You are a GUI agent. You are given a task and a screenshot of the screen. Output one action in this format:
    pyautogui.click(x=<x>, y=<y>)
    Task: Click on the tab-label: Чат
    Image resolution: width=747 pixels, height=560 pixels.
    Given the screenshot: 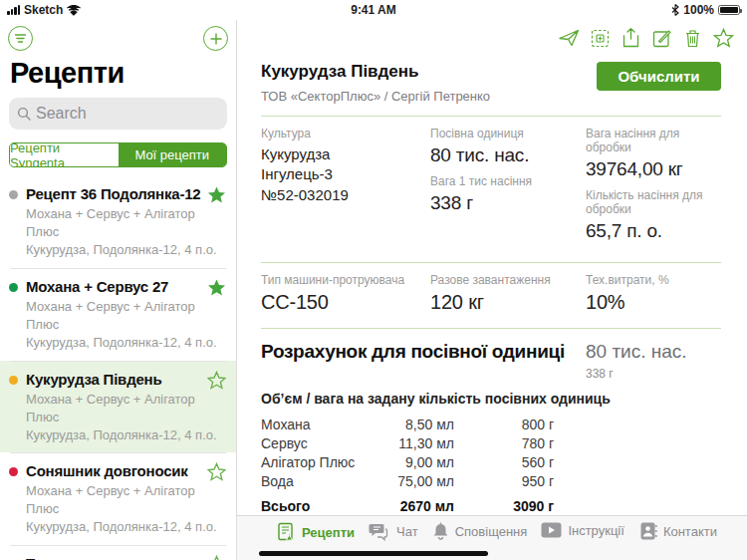 What is the action you would take?
    pyautogui.click(x=407, y=532)
    